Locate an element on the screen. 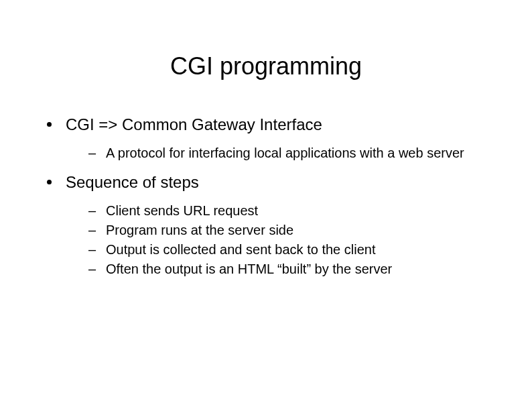  list-item-text: Sequence of steps is located at coordinates (133, 182).